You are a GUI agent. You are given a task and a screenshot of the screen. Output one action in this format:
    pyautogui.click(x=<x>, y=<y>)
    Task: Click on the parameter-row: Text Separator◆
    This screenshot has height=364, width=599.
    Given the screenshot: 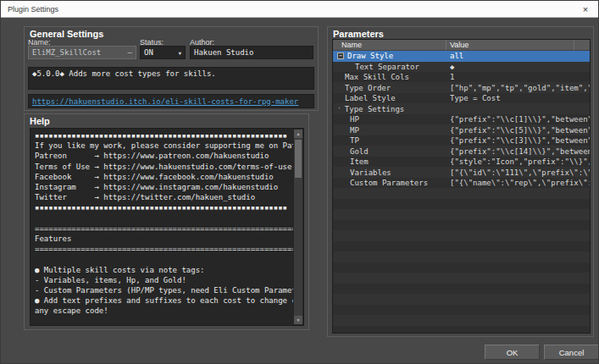 What is the action you would take?
    pyautogui.click(x=461, y=68)
    